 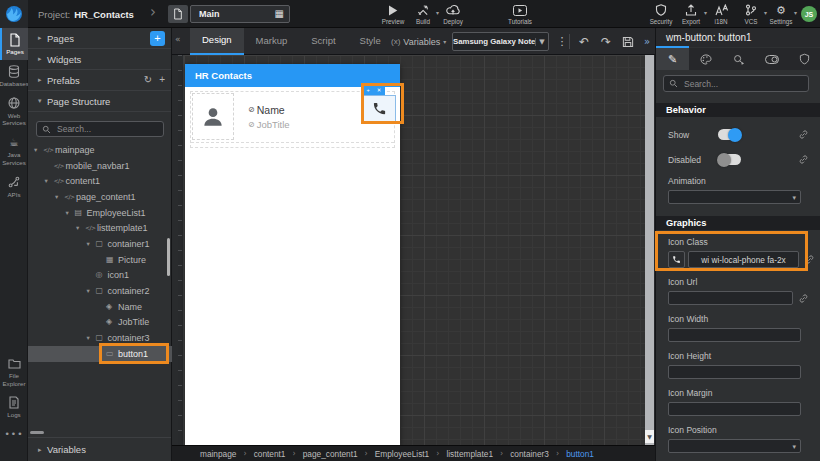 I want to click on security-button: Security, so click(x=661, y=14).